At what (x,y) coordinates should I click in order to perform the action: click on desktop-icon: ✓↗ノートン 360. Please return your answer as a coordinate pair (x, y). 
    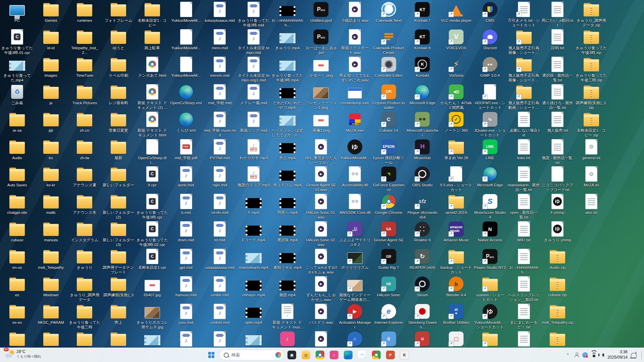
    Looking at the image, I should click on (456, 125).